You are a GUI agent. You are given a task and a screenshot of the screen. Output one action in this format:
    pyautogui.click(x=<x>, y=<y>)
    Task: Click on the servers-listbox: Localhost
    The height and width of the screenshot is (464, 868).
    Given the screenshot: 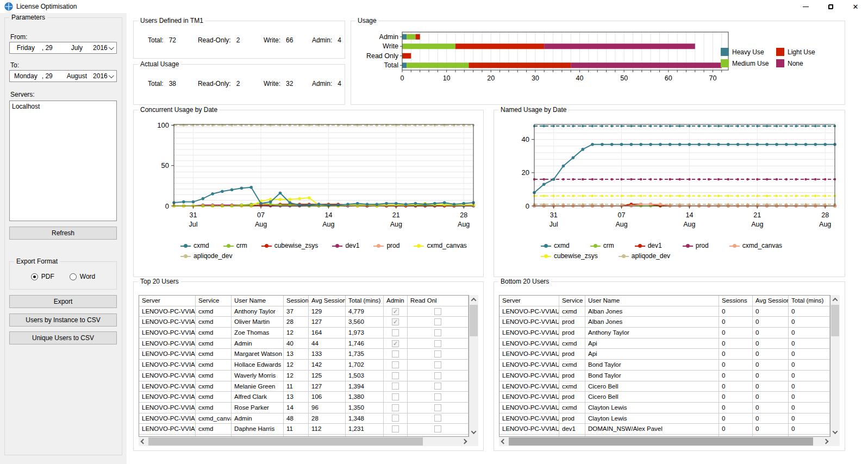 What is the action you would take?
    pyautogui.click(x=63, y=161)
    